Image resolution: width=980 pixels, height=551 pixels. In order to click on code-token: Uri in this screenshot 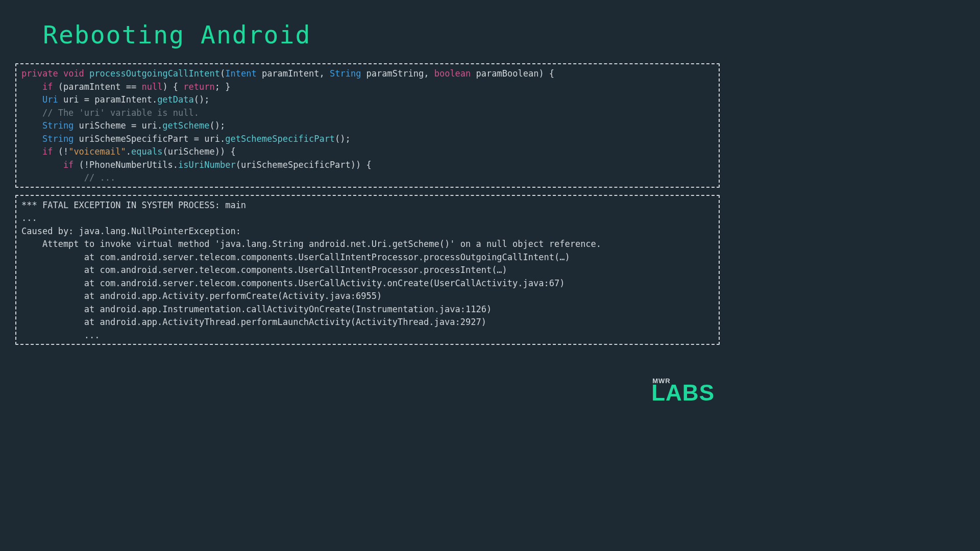, I will do `click(40, 99)`.